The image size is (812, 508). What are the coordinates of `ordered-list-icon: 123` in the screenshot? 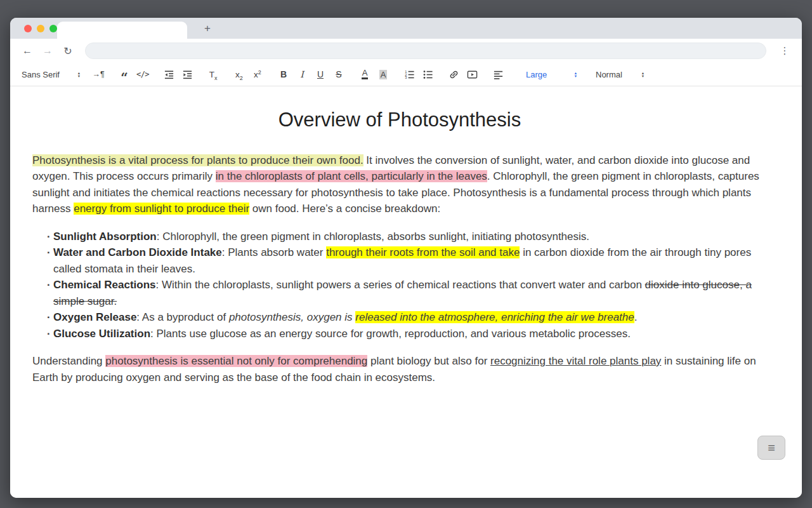 It's located at (410, 75).